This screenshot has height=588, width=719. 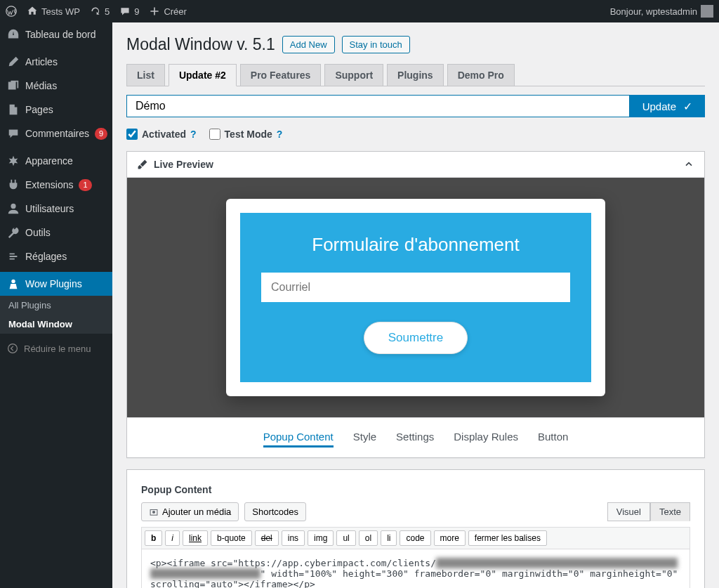 I want to click on chevron-up-icon, so click(x=689, y=164).